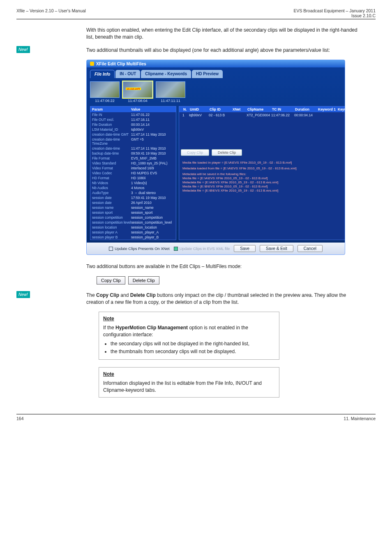 The image size is (392, 555). Describe the element at coordinates (138, 188) in the screenshot. I see `param-value: 4 Monos` at that location.